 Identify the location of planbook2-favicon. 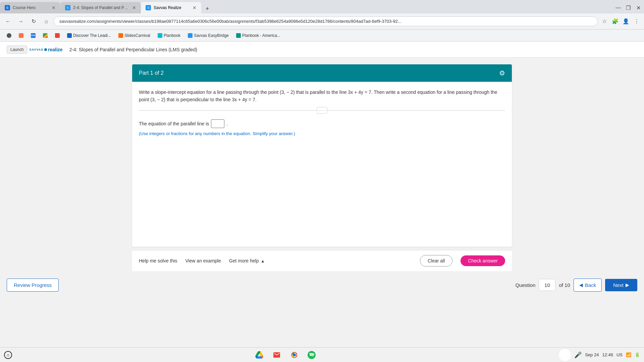
(238, 36).